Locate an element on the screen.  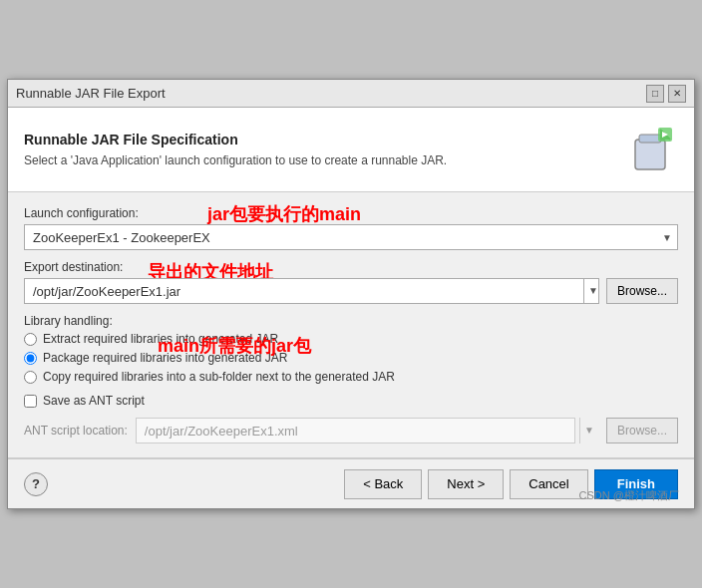
ant-script-input is located at coordinates (355, 431).